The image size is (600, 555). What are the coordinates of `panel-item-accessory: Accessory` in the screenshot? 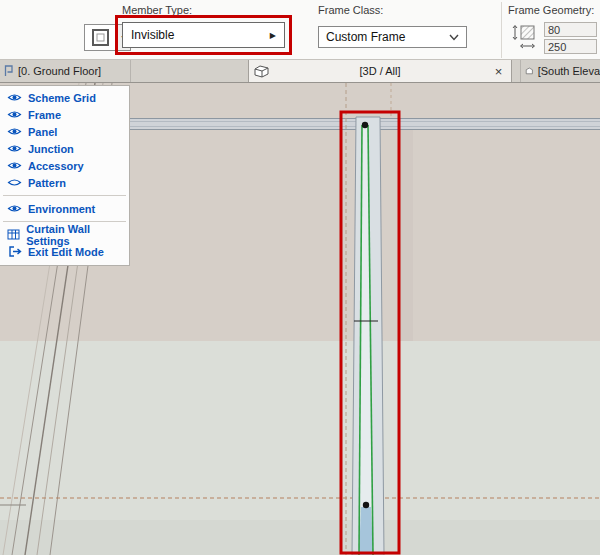 It's located at (64, 166).